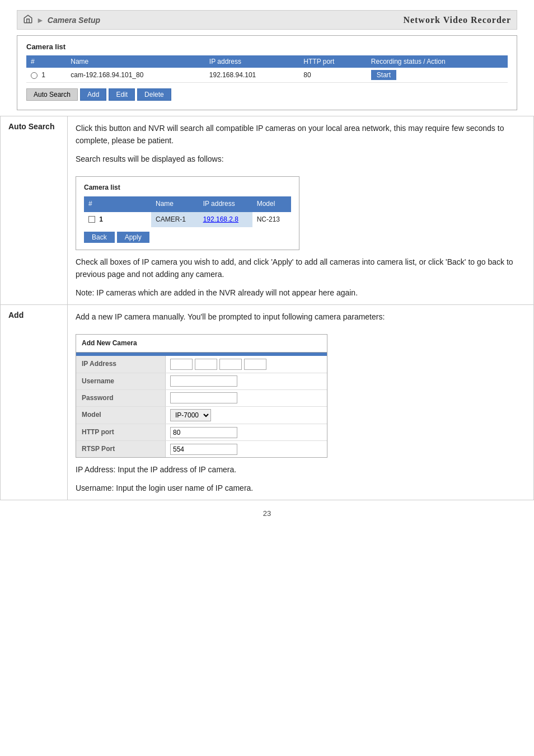 The width and height of the screenshot is (534, 756). I want to click on inner-col-name: Name, so click(175, 204).